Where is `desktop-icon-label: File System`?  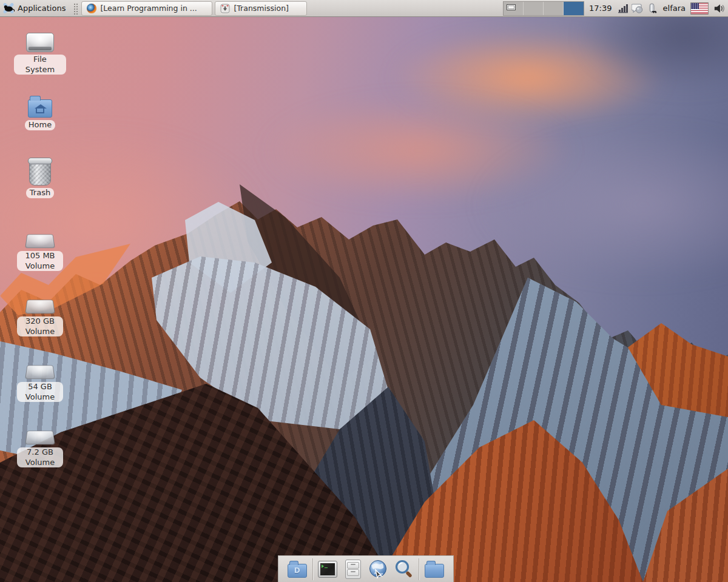
desktop-icon-label: File System is located at coordinates (40, 64).